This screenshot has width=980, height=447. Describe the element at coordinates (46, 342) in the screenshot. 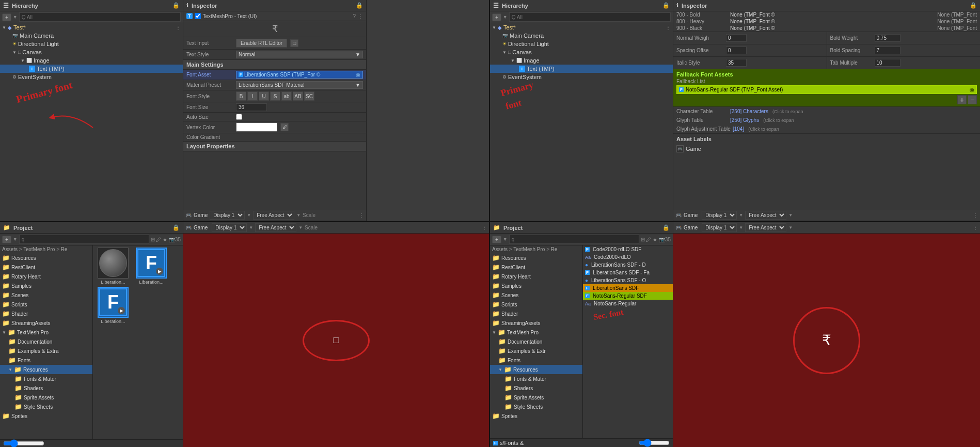

I see `folder-docs-left: 📁Documentation` at that location.